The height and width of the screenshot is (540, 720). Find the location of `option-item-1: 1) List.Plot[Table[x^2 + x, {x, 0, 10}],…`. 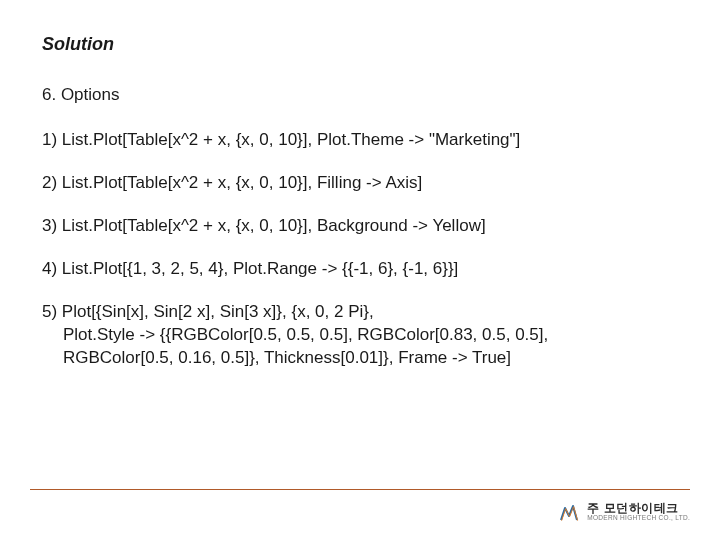

option-item-1: 1) List.Plot[Table[x^2 + x, {x, 0, 10}],… is located at coordinates (360, 140).